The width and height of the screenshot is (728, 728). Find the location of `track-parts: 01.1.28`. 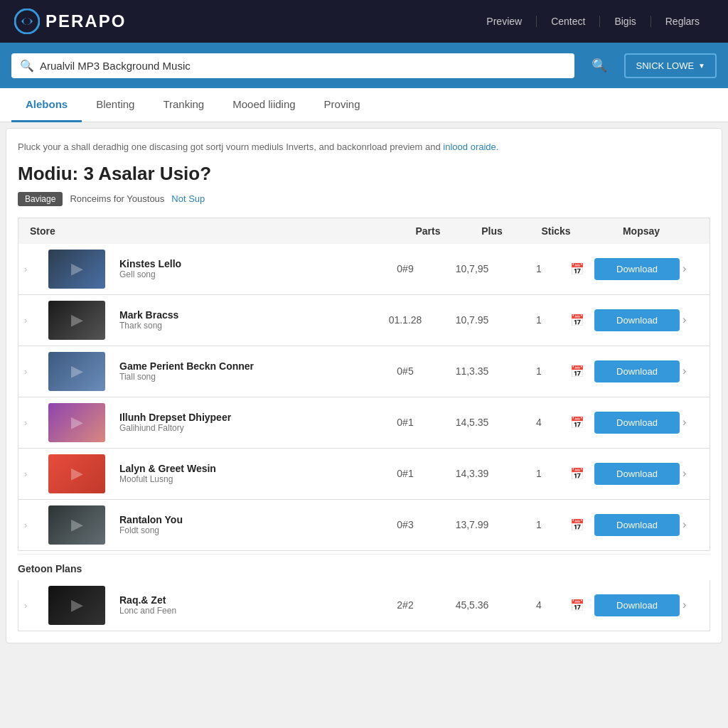

track-parts: 01.1.28 is located at coordinates (405, 320).